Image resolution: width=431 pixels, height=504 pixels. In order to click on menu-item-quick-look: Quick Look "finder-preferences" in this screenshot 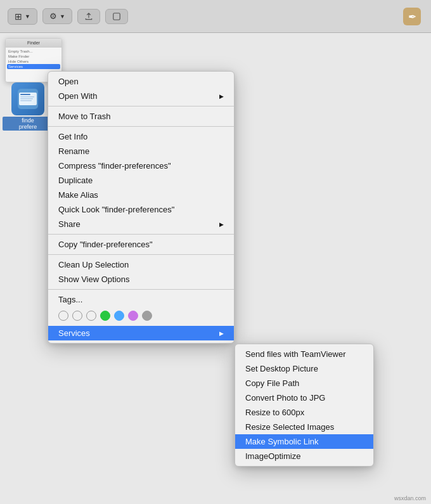, I will do `click(141, 209)`.